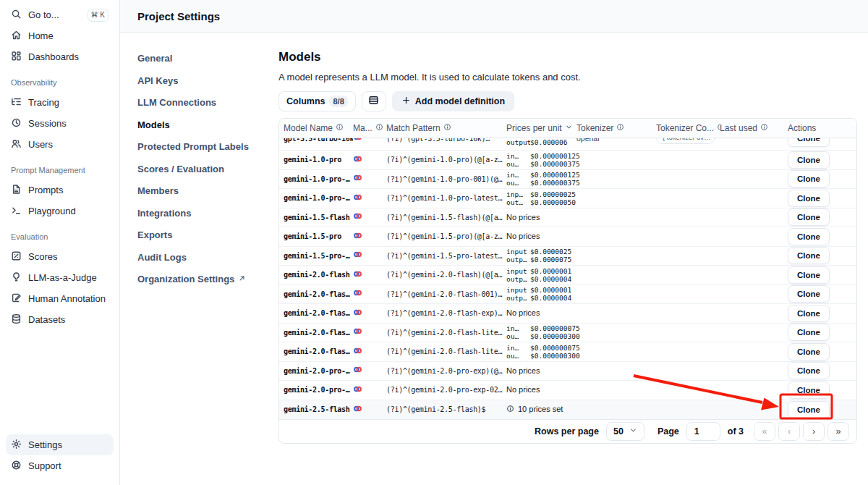 This screenshot has height=485, width=868. I want to click on clone-button-gemini-2.0-flash: Clone, so click(809, 275).